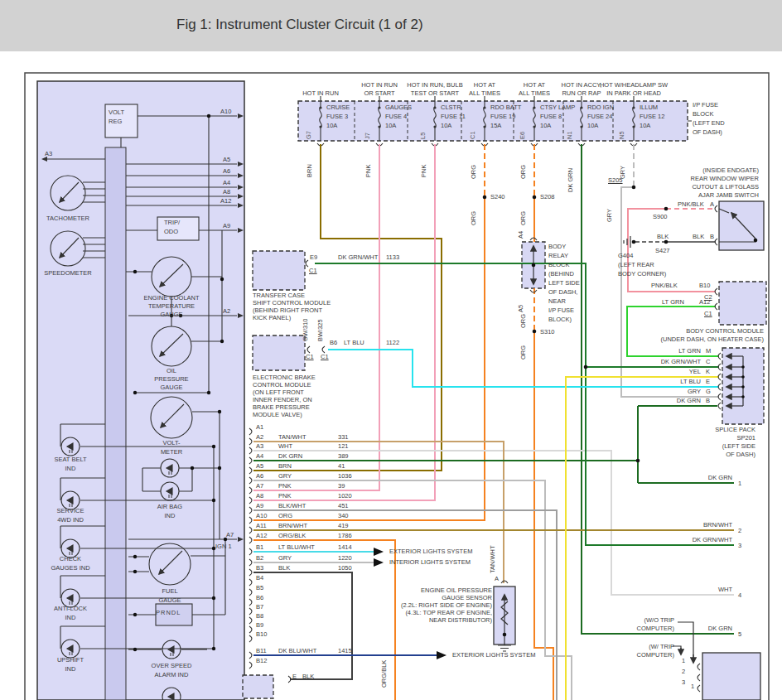 The height and width of the screenshot is (700, 782). What do you see at coordinates (305, 330) in the screenshot?
I see `ebcm-pin1: GW/310` at bounding box center [305, 330].